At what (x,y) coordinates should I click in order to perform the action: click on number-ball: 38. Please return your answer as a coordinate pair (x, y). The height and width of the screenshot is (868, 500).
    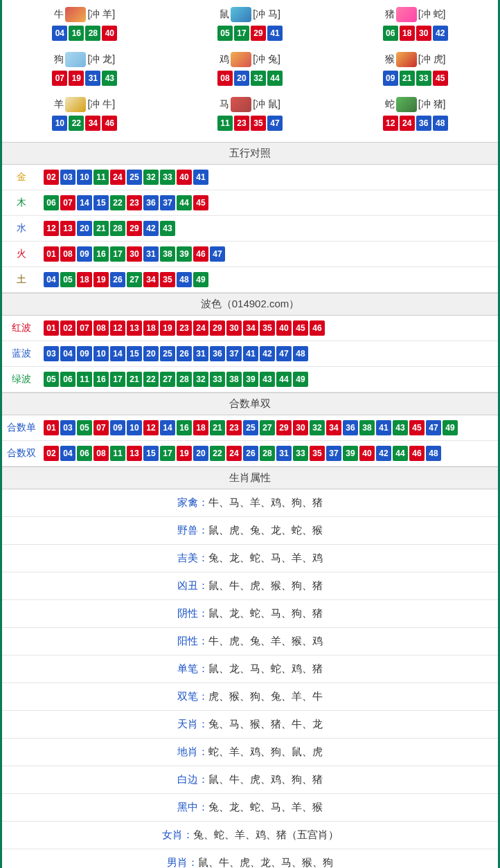
    Looking at the image, I should click on (168, 254).